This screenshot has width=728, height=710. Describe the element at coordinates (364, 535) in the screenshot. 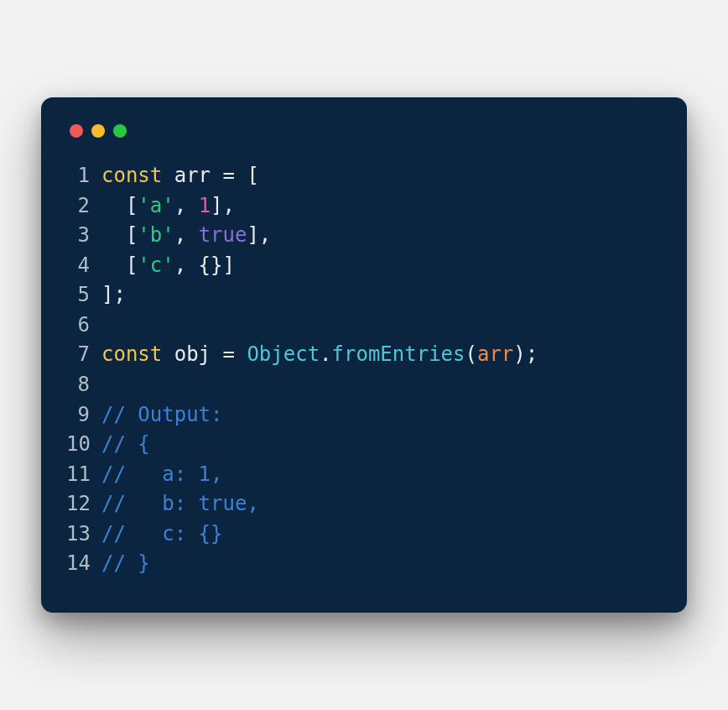

I see `code-line: 13// c: {}` at that location.